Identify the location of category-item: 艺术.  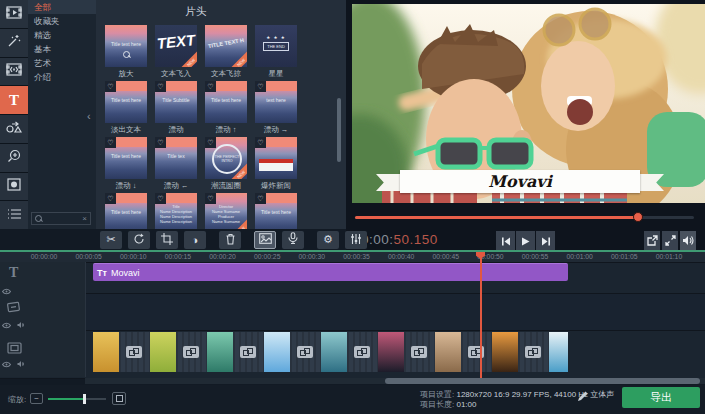
(62, 63).